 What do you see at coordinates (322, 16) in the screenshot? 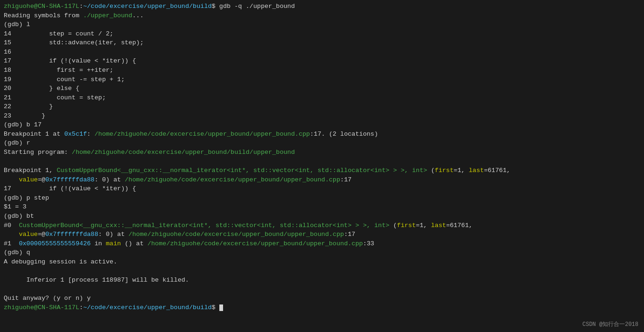
I see `line-reading-symbols: Reading symbols from ./upper_bound...` at bounding box center [322, 16].